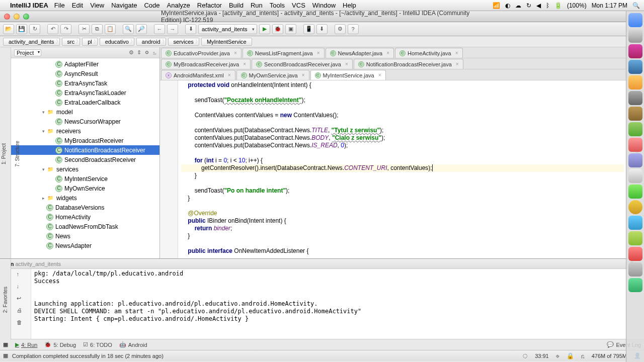 The width and height of the screenshot is (644, 362). I want to click on menu-refactor: Refactor, so click(209, 5).